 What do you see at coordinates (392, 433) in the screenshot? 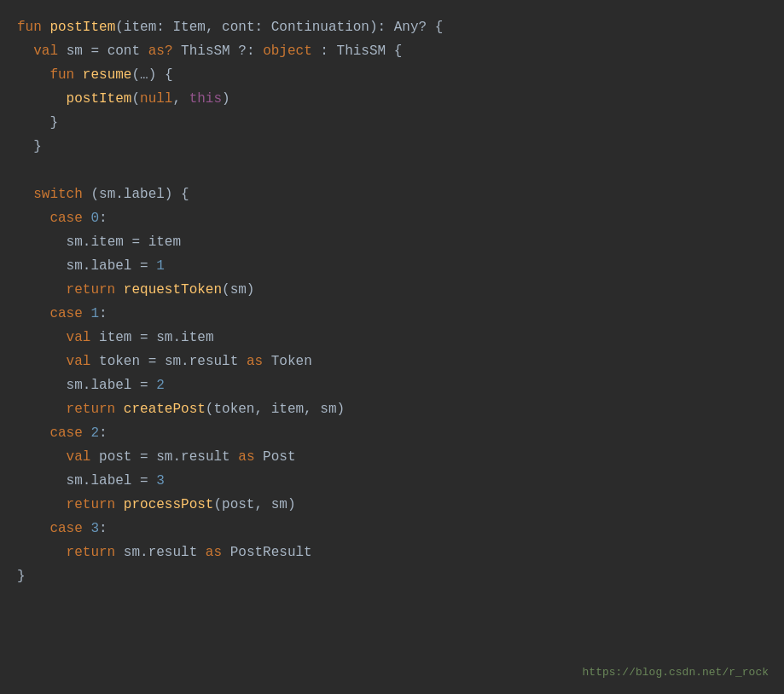
I see `code-line-18: case 2:` at bounding box center [392, 433].